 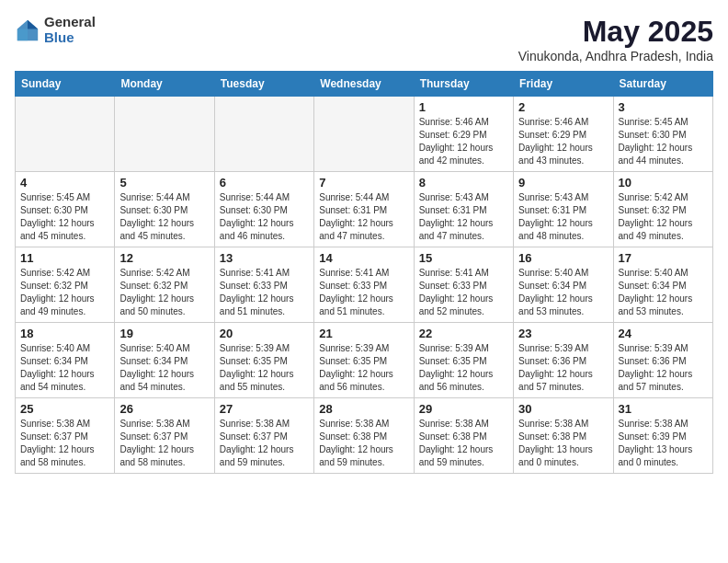 I want to click on calendar-cell: 4Sunrise: 5:45 AM Sunset: 6:30 PM Daylig…, so click(x=65, y=210).